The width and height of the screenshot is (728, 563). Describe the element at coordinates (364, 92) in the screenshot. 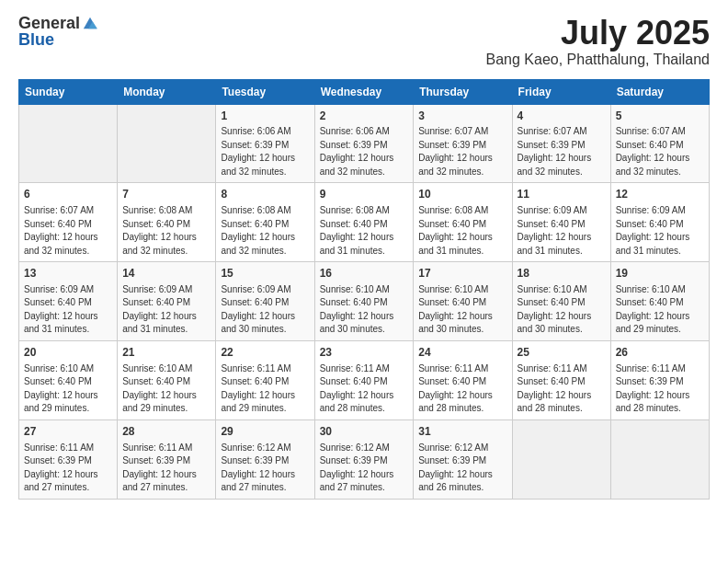

I see `calendar-header-row: SundayMondayTuesdayWednesdayThursdayFrid…` at that location.